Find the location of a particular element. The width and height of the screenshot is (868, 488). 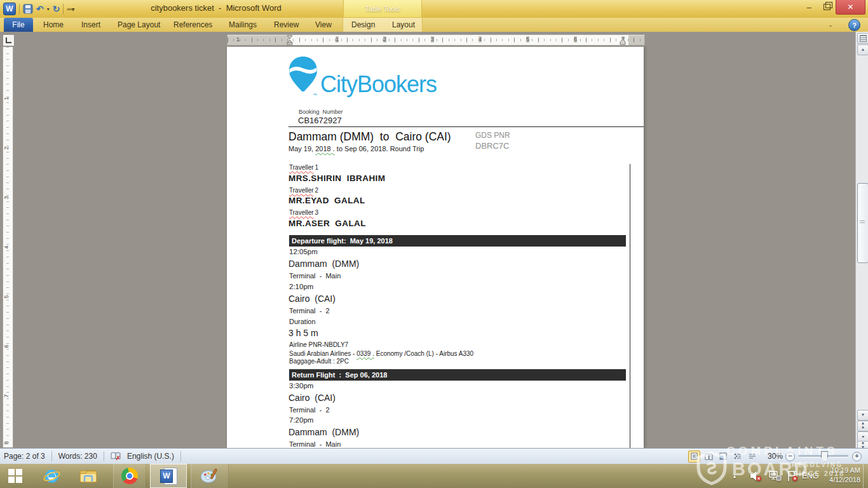

zoom-slider-thumb is located at coordinates (825, 456).